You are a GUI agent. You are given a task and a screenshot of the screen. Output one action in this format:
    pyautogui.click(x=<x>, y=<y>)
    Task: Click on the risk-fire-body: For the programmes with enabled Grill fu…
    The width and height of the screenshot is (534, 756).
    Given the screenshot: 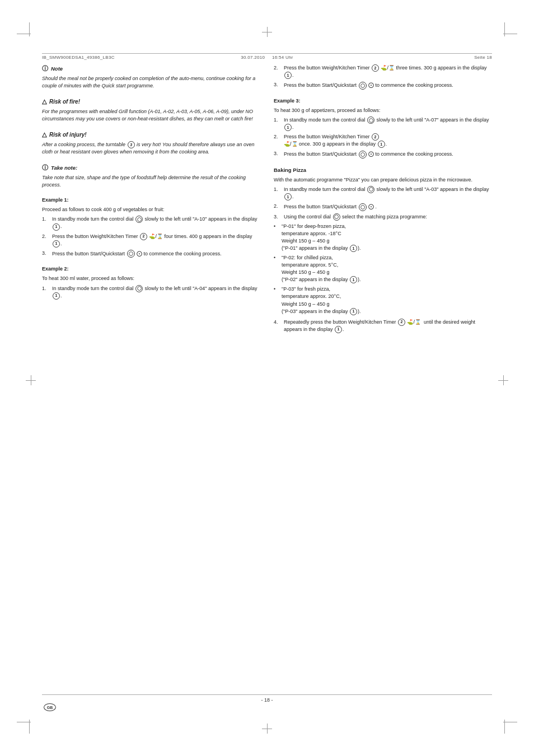 What is the action you would take?
    pyautogui.click(x=151, y=115)
    